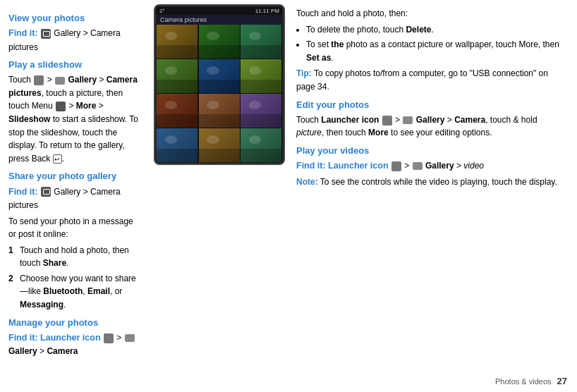  What do you see at coordinates (437, 51) in the screenshot?
I see `bullet-set: To set the photo as a contact picture or…` at bounding box center [437, 51].